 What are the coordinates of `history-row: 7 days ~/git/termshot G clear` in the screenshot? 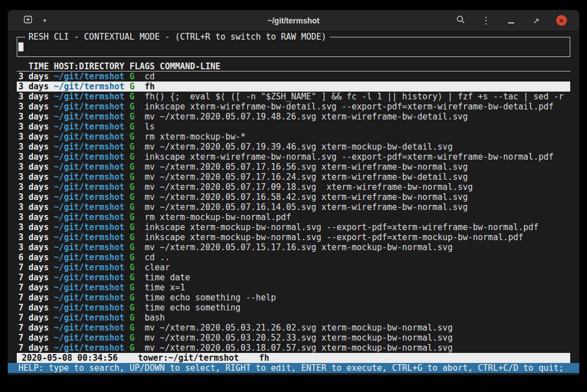 It's located at (294, 267).